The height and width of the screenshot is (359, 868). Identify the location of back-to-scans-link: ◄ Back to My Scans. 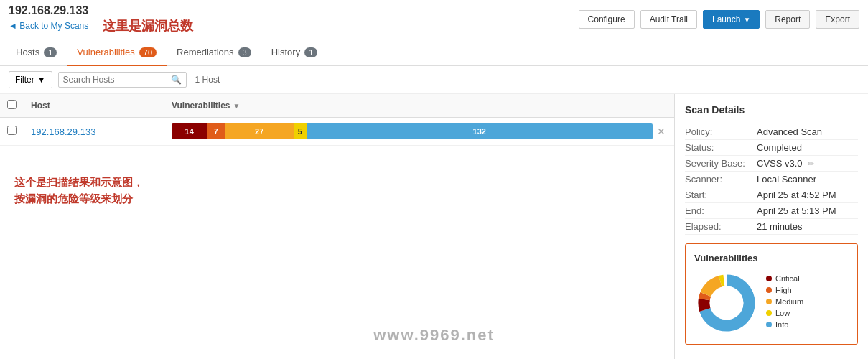
(49, 26).